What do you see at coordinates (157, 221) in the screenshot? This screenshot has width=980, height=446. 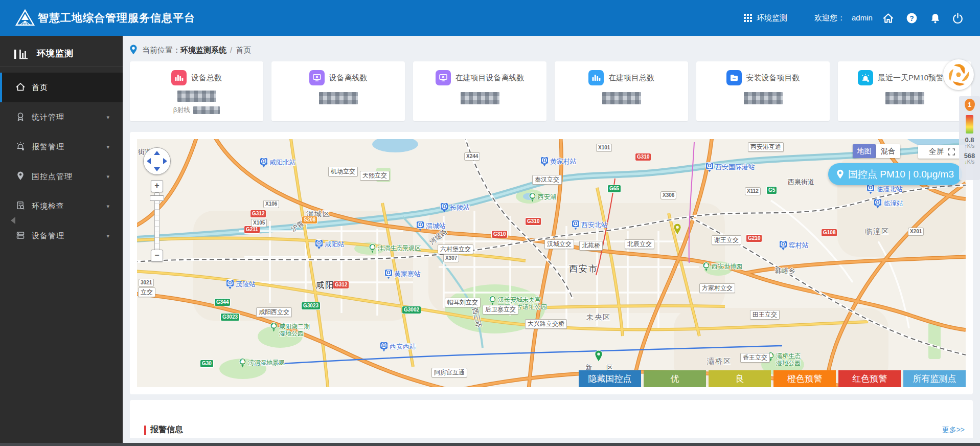 I see `zoom-slider-track` at bounding box center [157, 221].